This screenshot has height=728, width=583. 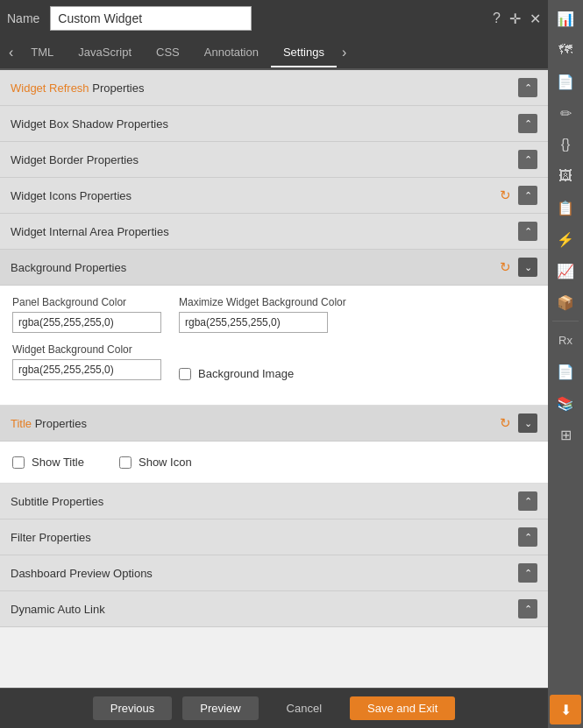 What do you see at coordinates (565, 435) in the screenshot?
I see `sidebar-icon-grid: ⊞` at bounding box center [565, 435].